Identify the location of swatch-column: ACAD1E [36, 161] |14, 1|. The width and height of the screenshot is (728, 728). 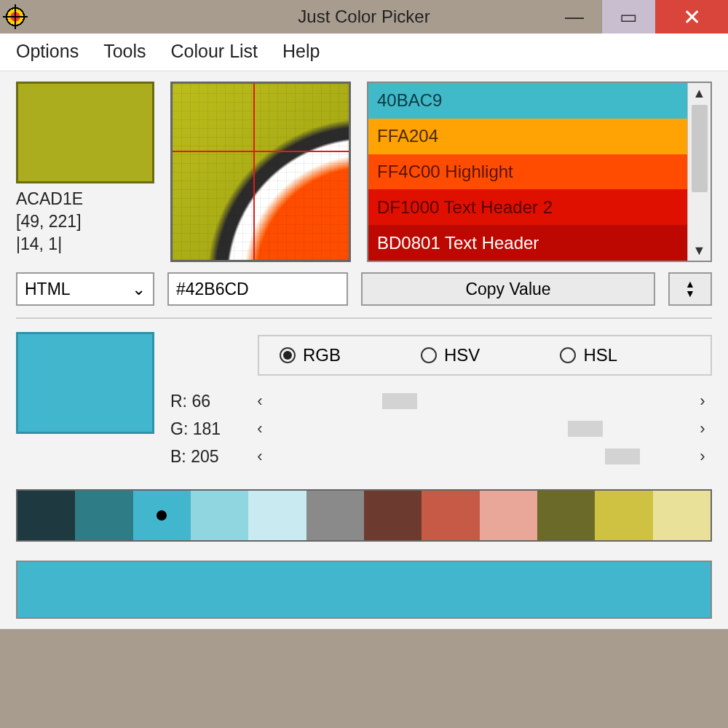
(85, 172).